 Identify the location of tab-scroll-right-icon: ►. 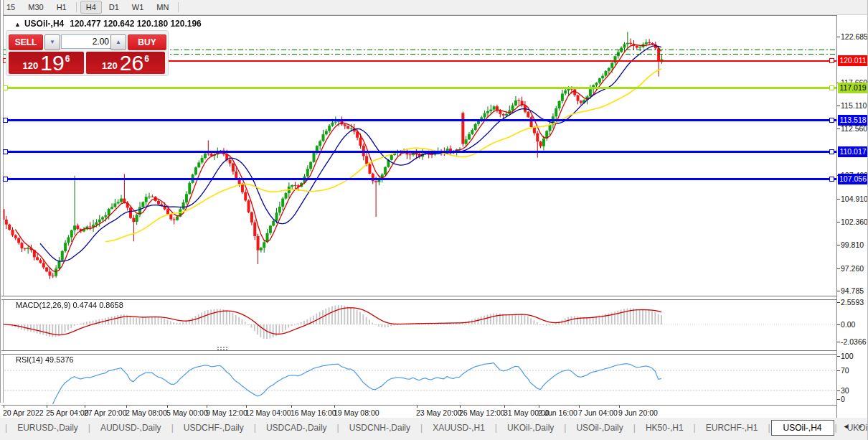
(861, 426).